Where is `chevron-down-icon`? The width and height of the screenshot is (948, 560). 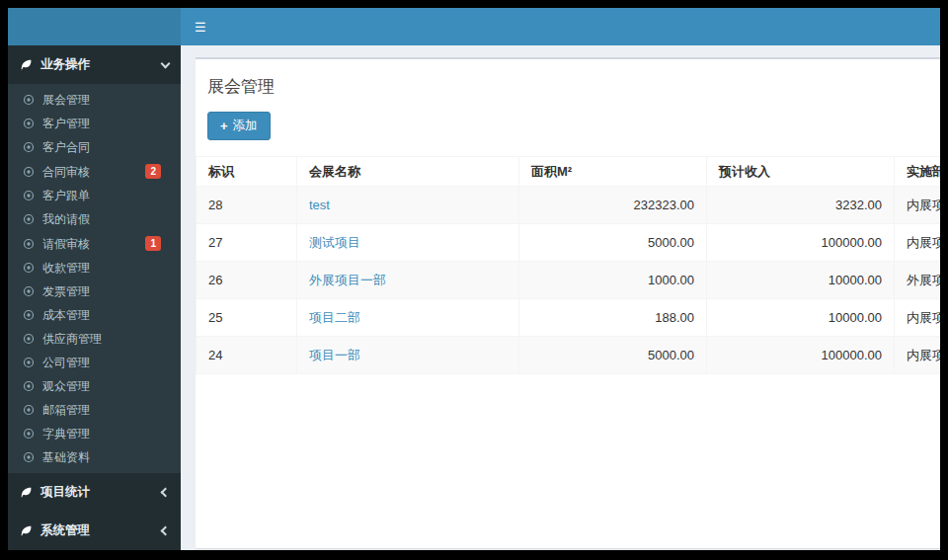
chevron-down-icon is located at coordinates (166, 63).